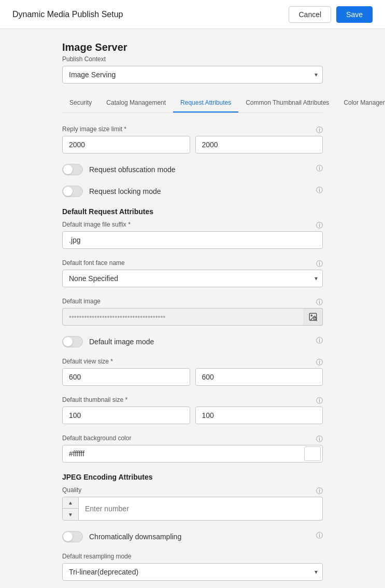  Describe the element at coordinates (193, 278) in the screenshot. I see `default-font-face-select-wrapper: None Specified ▾` at that location.